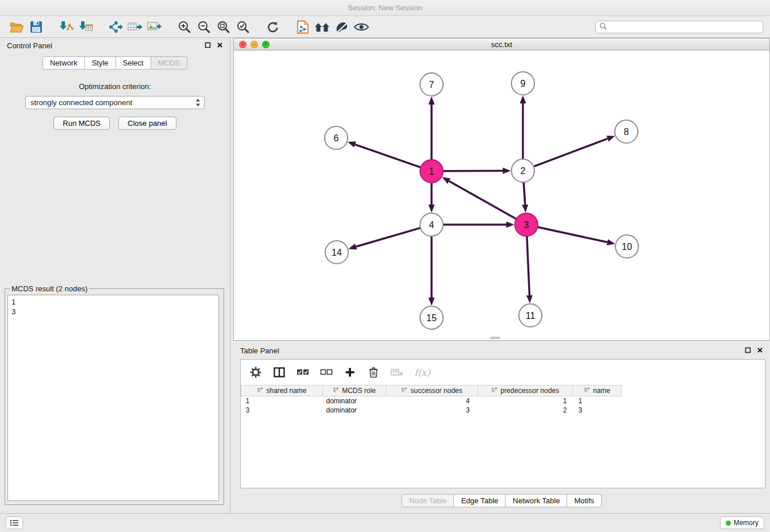 The height and width of the screenshot is (532, 770). I want to click on graph-node-8: 8, so click(626, 132).